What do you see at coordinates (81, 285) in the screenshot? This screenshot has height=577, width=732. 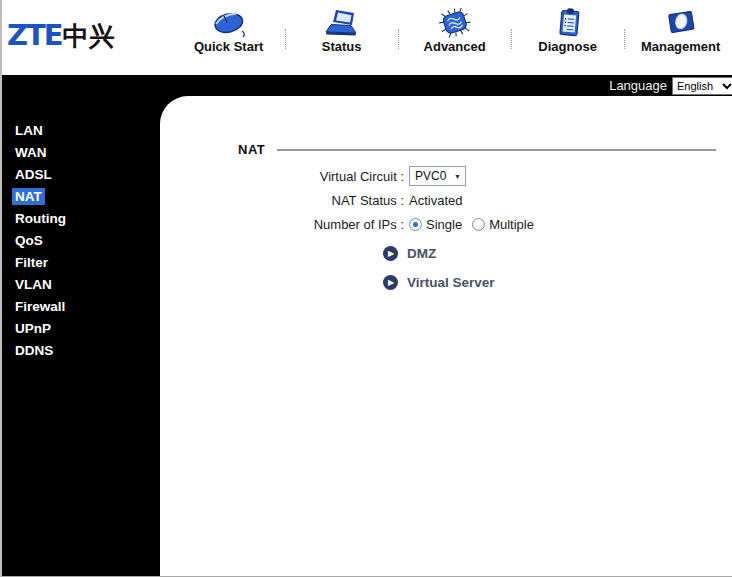 I see `sidebar-item-vlan: VLAN` at bounding box center [81, 285].